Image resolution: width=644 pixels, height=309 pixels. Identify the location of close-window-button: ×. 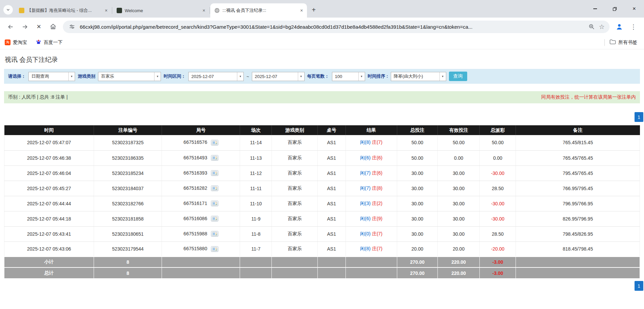
(634, 9).